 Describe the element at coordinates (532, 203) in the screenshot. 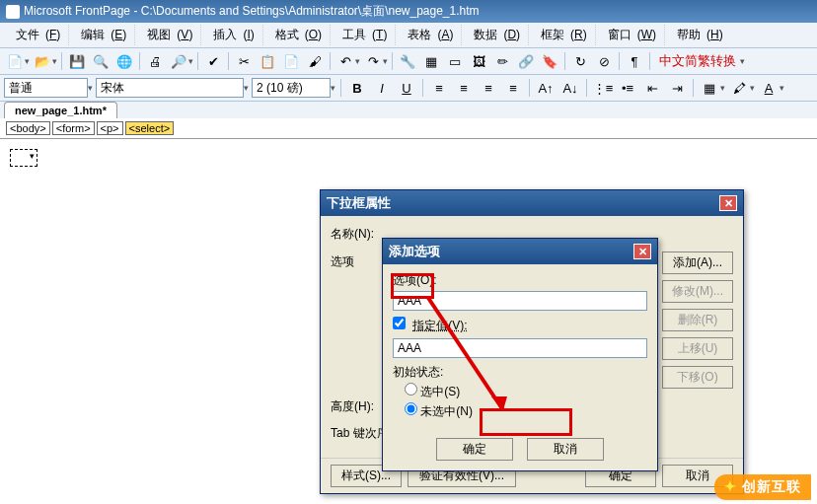

I see `dialog-title-bar: 下拉框属性 ✕` at that location.